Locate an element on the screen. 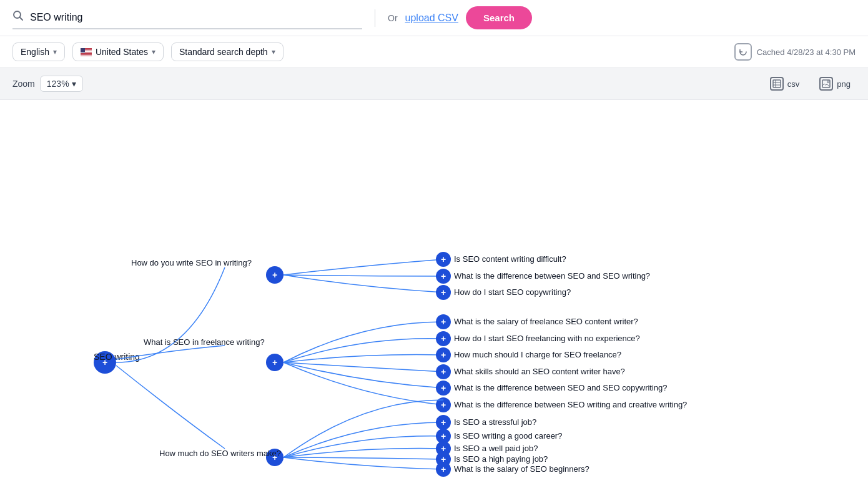  b1c1-text: Is SEO content writing difficult? is located at coordinates (510, 259).